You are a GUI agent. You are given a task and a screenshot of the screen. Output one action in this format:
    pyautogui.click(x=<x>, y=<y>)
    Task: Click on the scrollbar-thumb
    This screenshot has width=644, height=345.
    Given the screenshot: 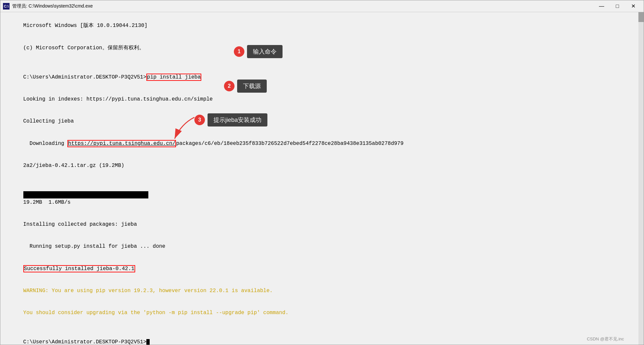 What is the action you would take?
    pyautogui.click(x=641, y=17)
    